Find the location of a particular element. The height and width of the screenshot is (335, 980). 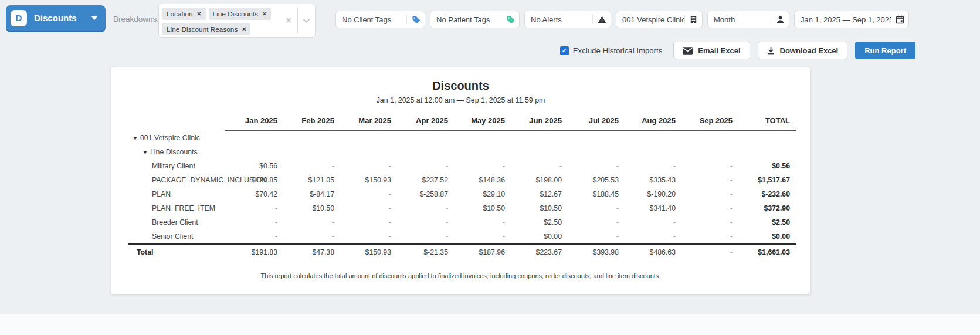

row-label-text: Senior Client is located at coordinates (172, 236).